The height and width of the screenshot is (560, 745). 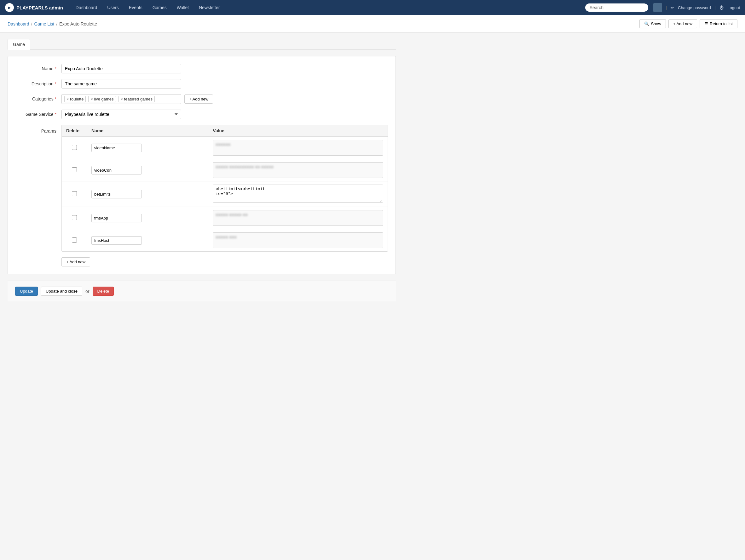 What do you see at coordinates (225, 188) in the screenshot?
I see `params-table: Delete Name Value` at bounding box center [225, 188].